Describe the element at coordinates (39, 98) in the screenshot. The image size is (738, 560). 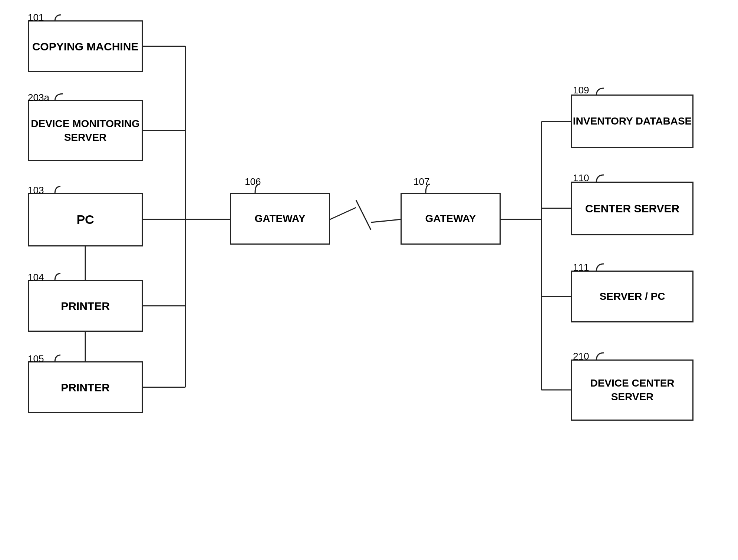
I see `ref-203a: 203a` at that location.